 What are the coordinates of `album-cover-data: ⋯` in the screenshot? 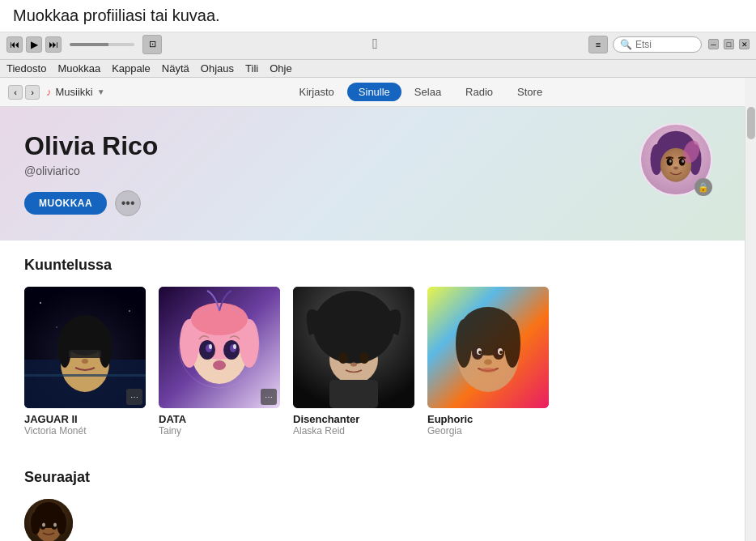 It's located at (219, 347).